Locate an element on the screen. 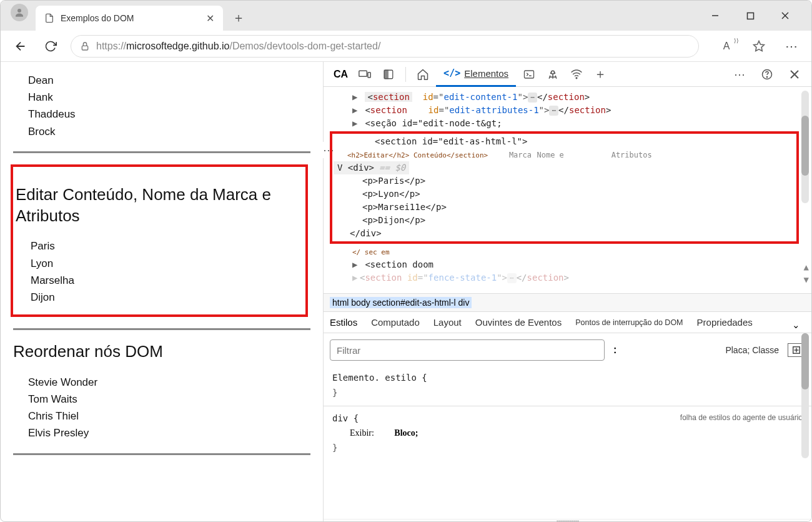  inspect-element-button is located at coordinates (389, 74).